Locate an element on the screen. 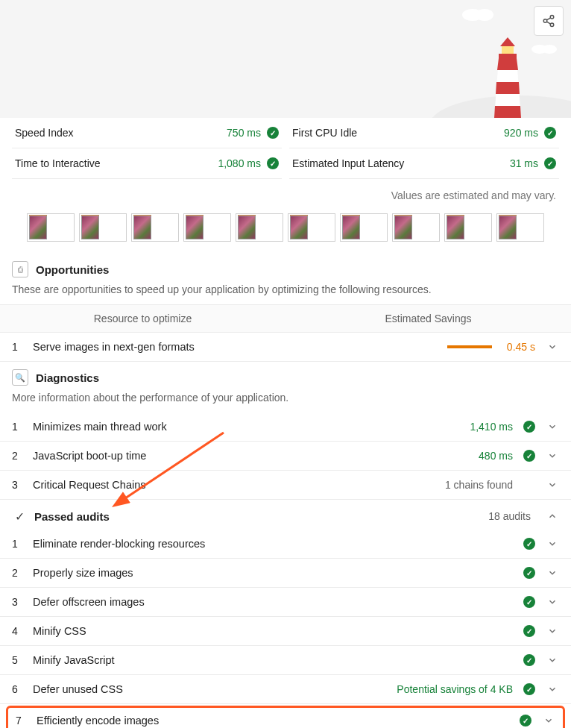 The width and height of the screenshot is (571, 728). check-icon: ✓ is located at coordinates (19, 516).